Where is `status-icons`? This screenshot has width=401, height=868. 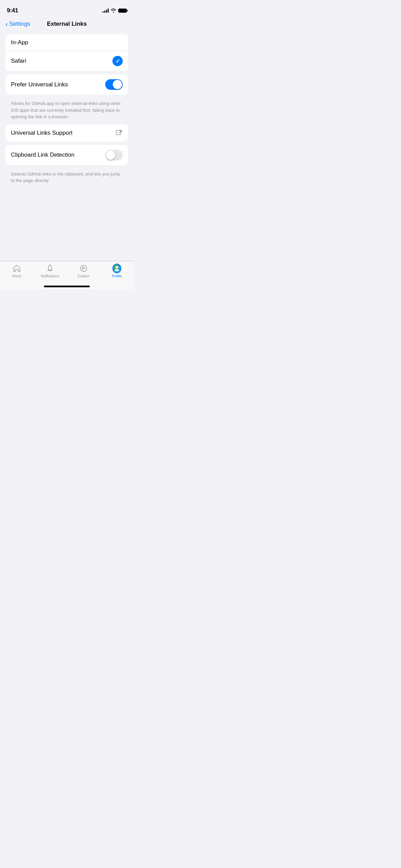
status-icons is located at coordinates (114, 11).